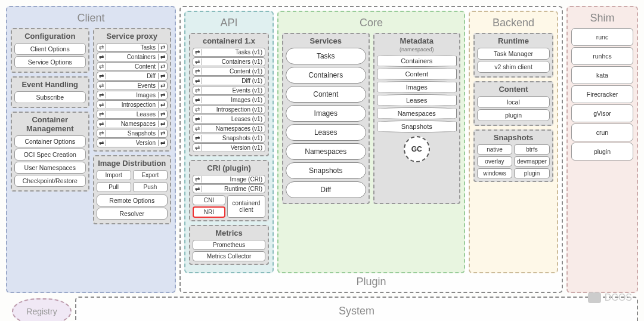  What do you see at coordinates (610, 298) in the screenshot?
I see `dcos-watermark: DCOS` at bounding box center [610, 298].